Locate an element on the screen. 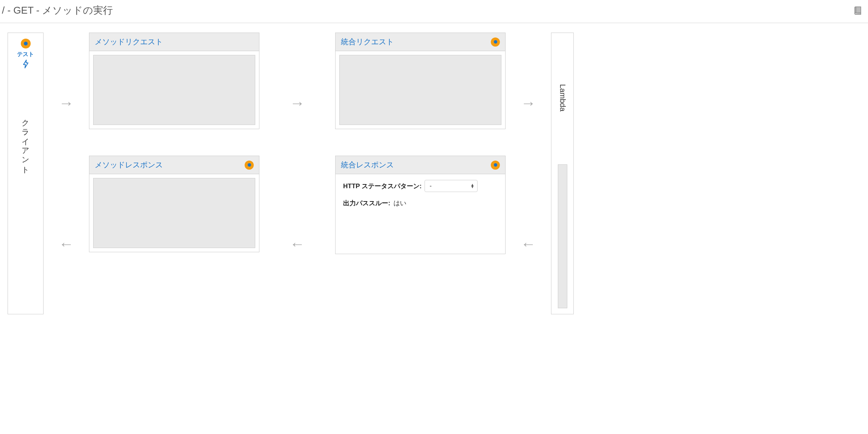 This screenshot has width=868, height=434. method-request-title: メソッドリクエスト is located at coordinates (129, 42).